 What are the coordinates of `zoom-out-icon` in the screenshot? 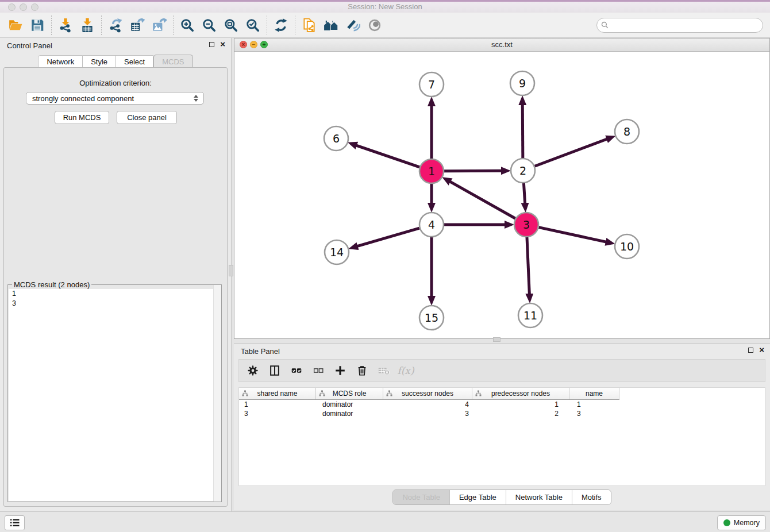 It's located at (209, 25).